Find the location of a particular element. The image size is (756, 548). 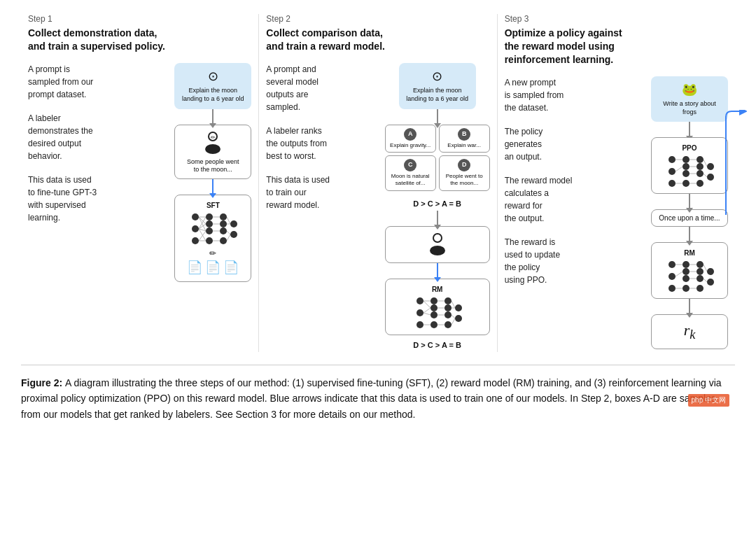

step1-text3: This data is usedto fine-tune GPT-3with … is located at coordinates (98, 199).